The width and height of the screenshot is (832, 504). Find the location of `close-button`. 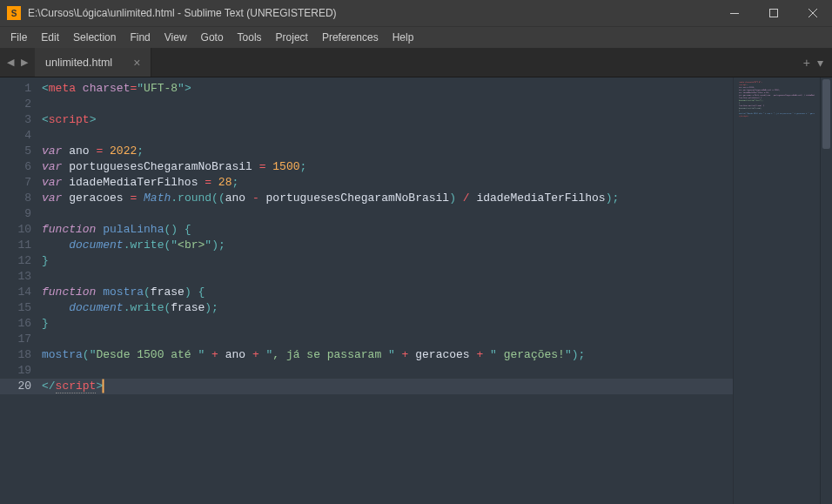

close-button is located at coordinates (813, 13).